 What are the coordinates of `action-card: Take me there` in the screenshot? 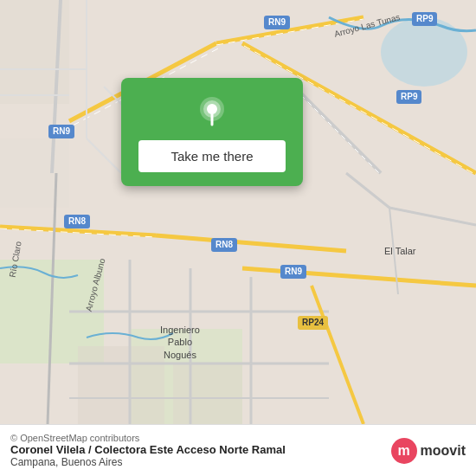 It's located at (212, 132).